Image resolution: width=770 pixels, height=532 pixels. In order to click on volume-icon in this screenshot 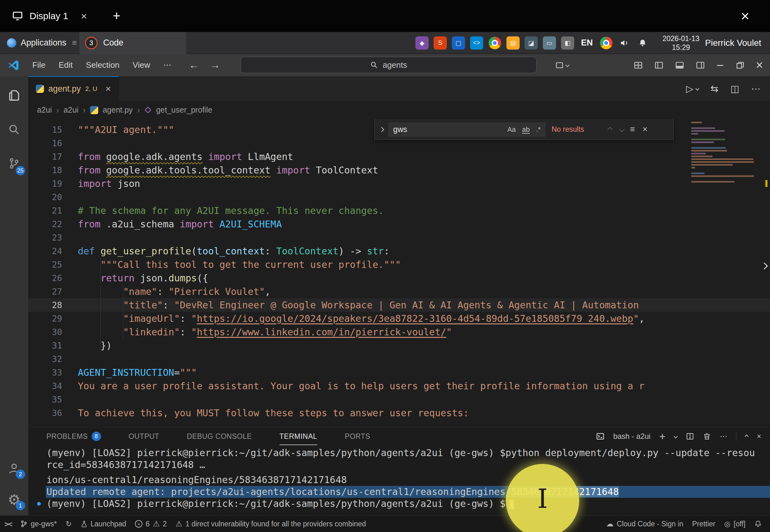, I will do `click(624, 43)`.